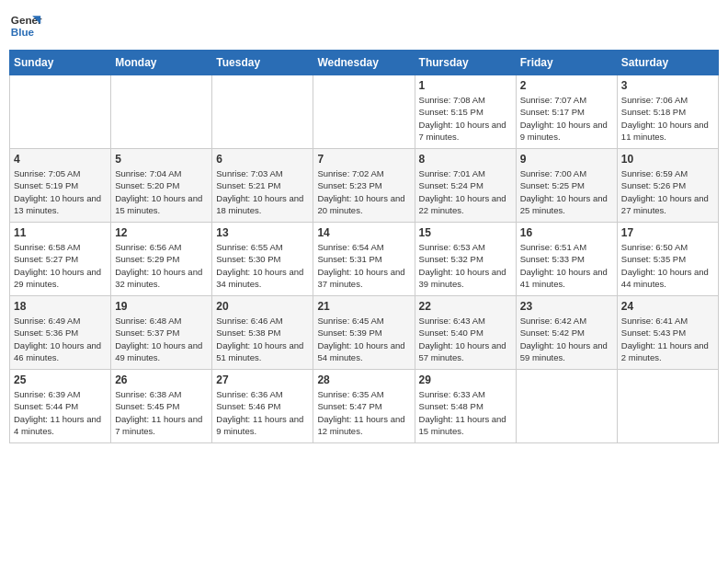  Describe the element at coordinates (162, 259) in the screenshot. I see `calendar-cell: 12Sunrise: 6:56 AMSunset: 5:29 PMDayligh…` at that location.